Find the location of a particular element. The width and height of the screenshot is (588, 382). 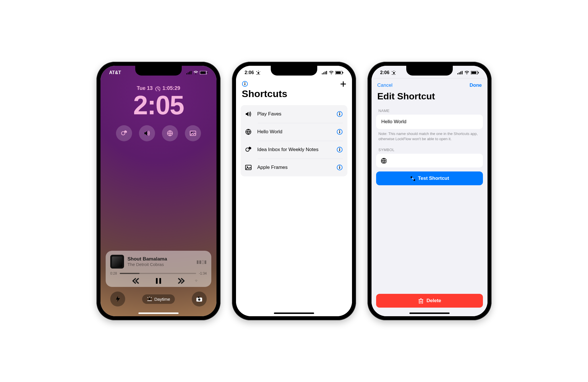

rewind-button is located at coordinates (136, 281).